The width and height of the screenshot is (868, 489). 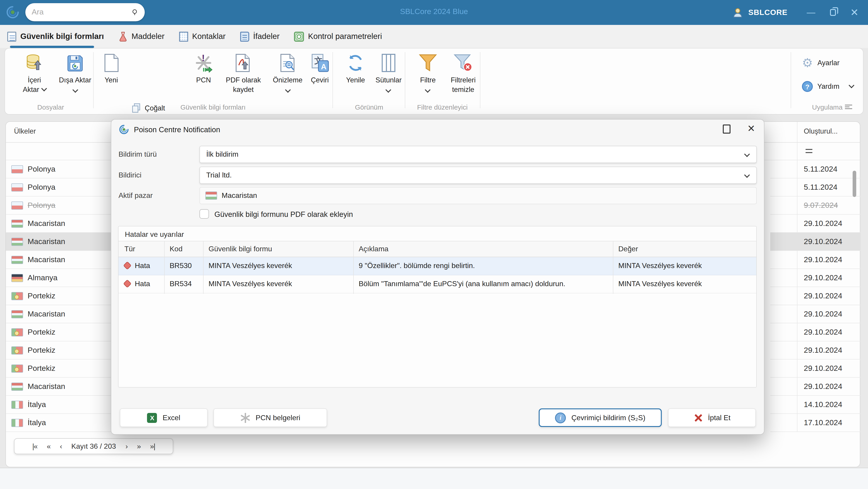 What do you see at coordinates (243, 80) in the screenshot?
I see `save-pdf-button: PDF olarakkaydet` at bounding box center [243, 80].